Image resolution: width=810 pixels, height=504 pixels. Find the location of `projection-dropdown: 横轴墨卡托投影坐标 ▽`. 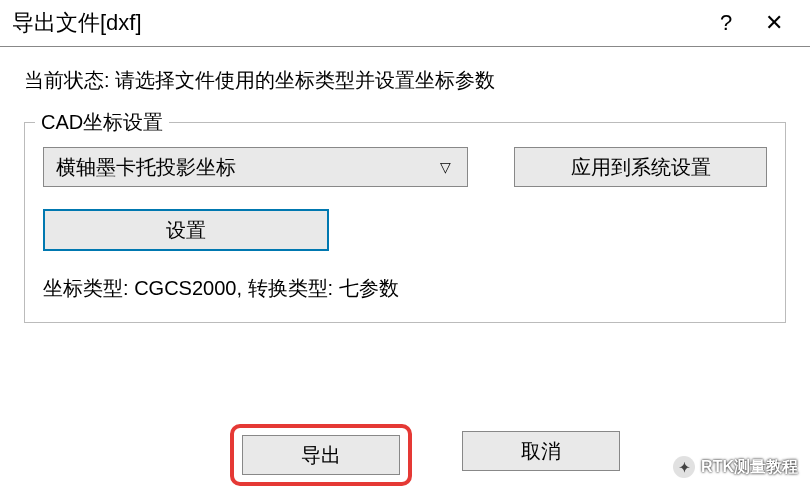

projection-dropdown: 横轴墨卡托投影坐标 ▽ is located at coordinates (256, 167).